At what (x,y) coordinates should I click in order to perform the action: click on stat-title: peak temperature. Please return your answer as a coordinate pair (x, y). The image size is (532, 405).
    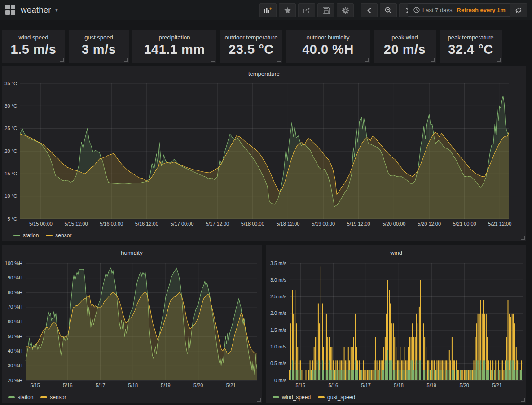
    Looking at the image, I should click on (470, 35).